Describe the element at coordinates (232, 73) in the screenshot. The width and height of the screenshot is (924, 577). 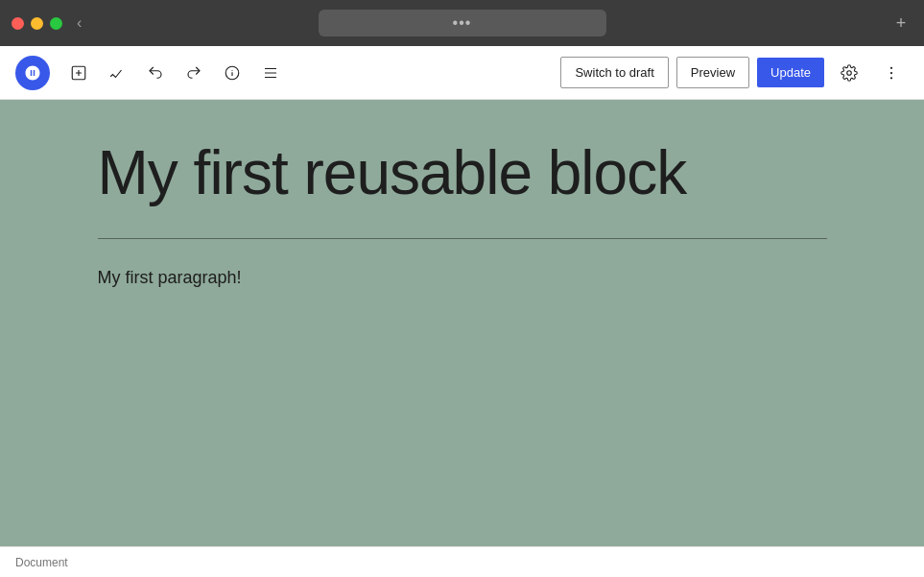
I see `info-button` at that location.